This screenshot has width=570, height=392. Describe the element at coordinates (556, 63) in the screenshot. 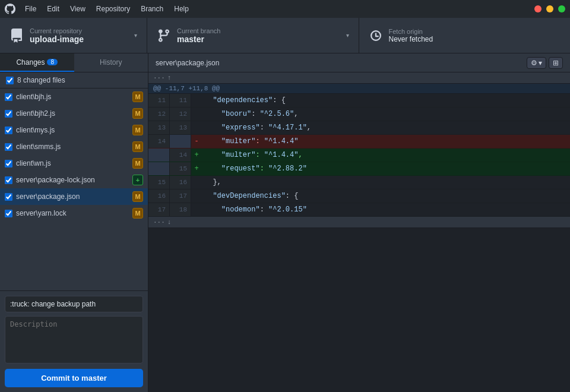

I see `expand-button: ⊞` at that location.